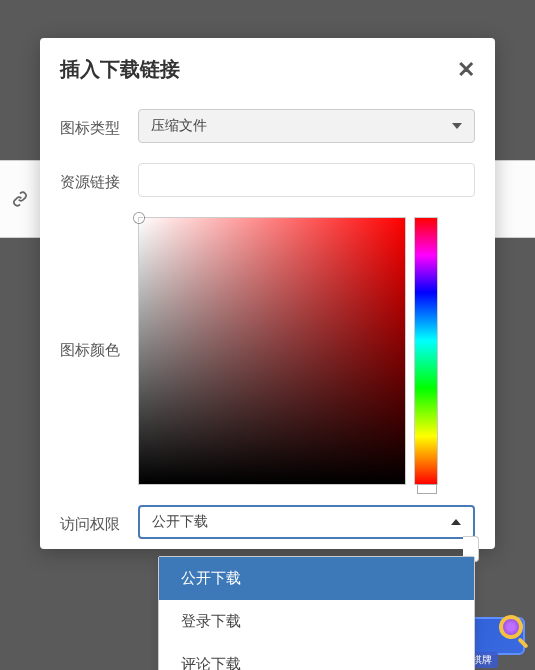 The image size is (535, 670). I want to click on access-level-dropdown: 公开下载 登录下载 评论下载, so click(316, 613).